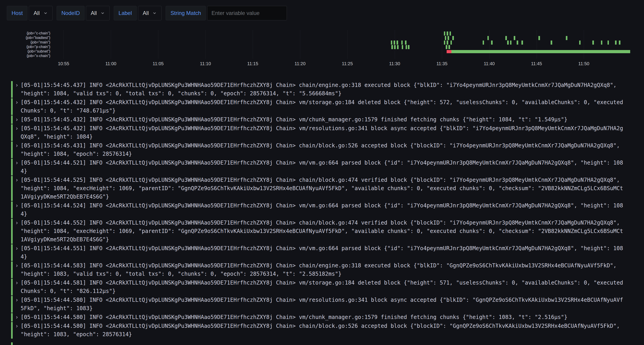 The height and width of the screenshot is (345, 644). I want to click on variable-value-host: All, so click(36, 13).